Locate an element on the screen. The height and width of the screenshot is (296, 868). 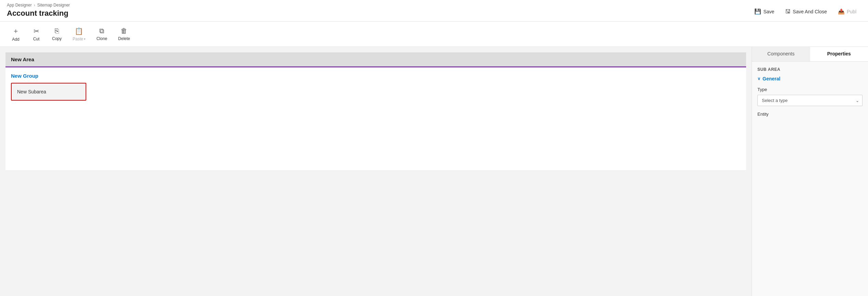
entity-field-label: Entity is located at coordinates (810, 114).